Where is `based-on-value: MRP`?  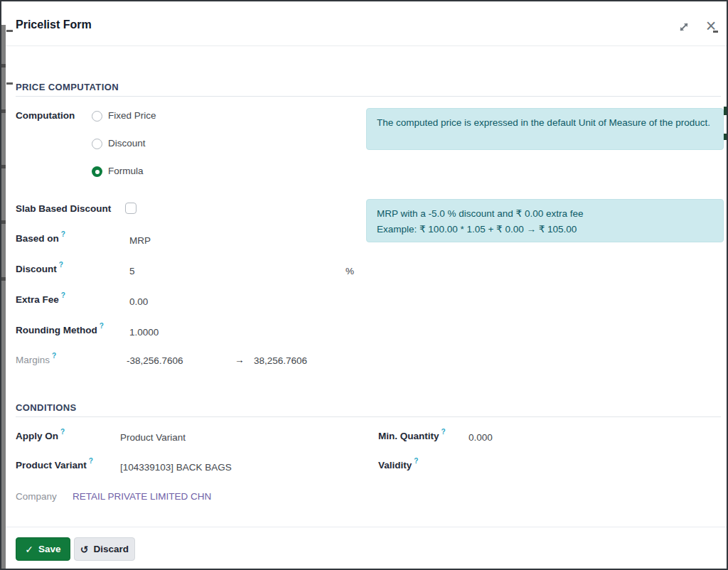
based-on-value: MRP is located at coordinates (140, 240).